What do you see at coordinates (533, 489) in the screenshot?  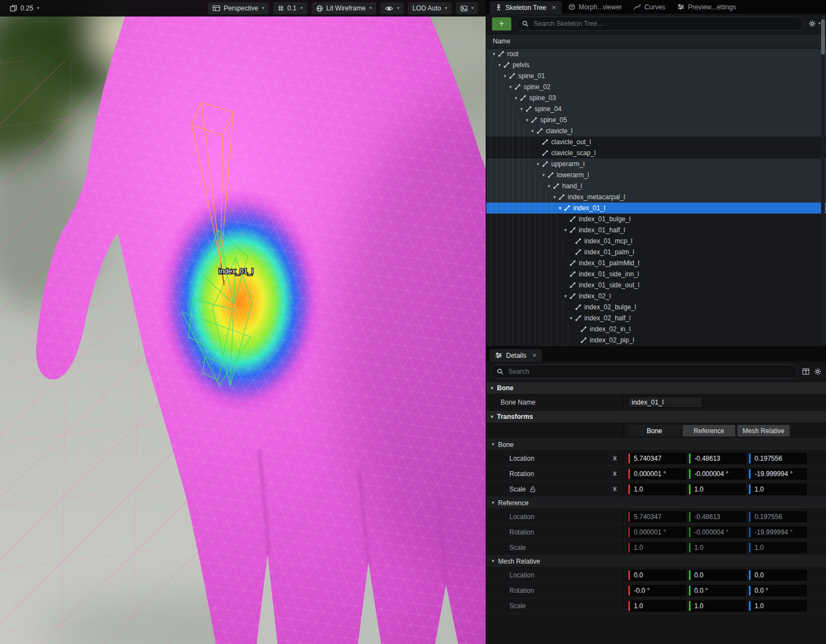 I see `lock-open-icon` at bounding box center [533, 489].